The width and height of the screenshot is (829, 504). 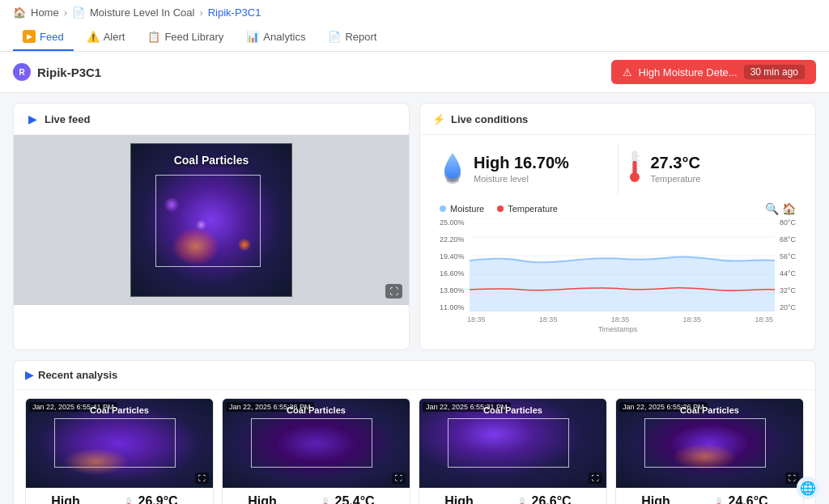 I want to click on live-feed-expand-button: ⛶, so click(x=393, y=291).